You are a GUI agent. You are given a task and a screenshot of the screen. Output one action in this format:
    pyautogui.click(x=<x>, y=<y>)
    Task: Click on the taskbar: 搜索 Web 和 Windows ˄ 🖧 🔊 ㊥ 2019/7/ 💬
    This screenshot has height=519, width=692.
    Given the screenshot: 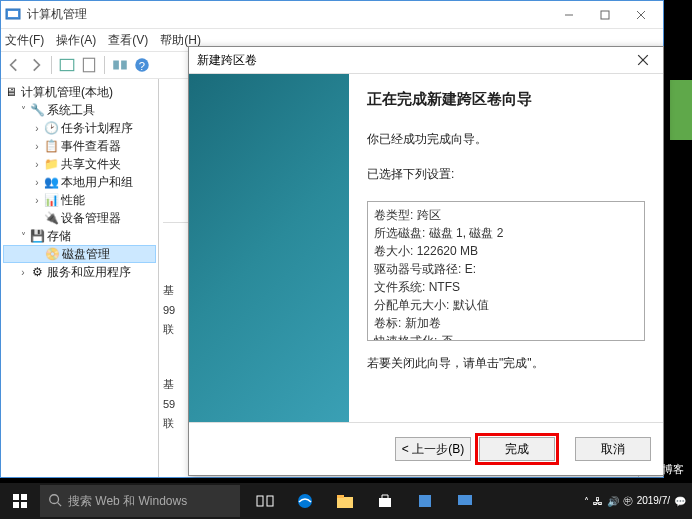 What is the action you would take?
    pyautogui.click(x=346, y=501)
    